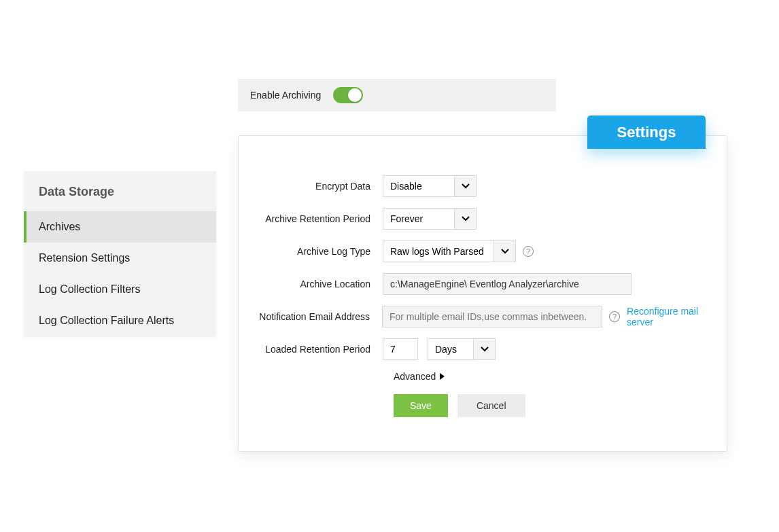 The image size is (779, 532). I want to click on sidebar-item-log-collection-filters: Log Collection Filters, so click(120, 289).